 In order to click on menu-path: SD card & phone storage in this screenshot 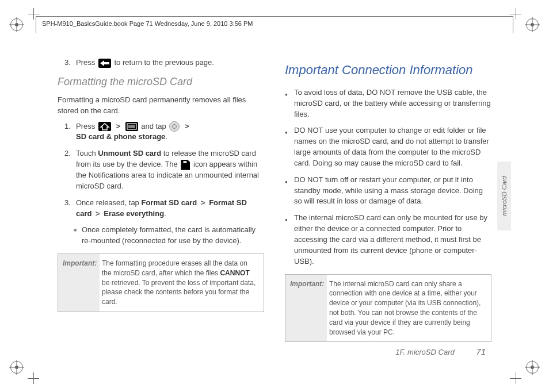, I will do `click(121, 137)`.